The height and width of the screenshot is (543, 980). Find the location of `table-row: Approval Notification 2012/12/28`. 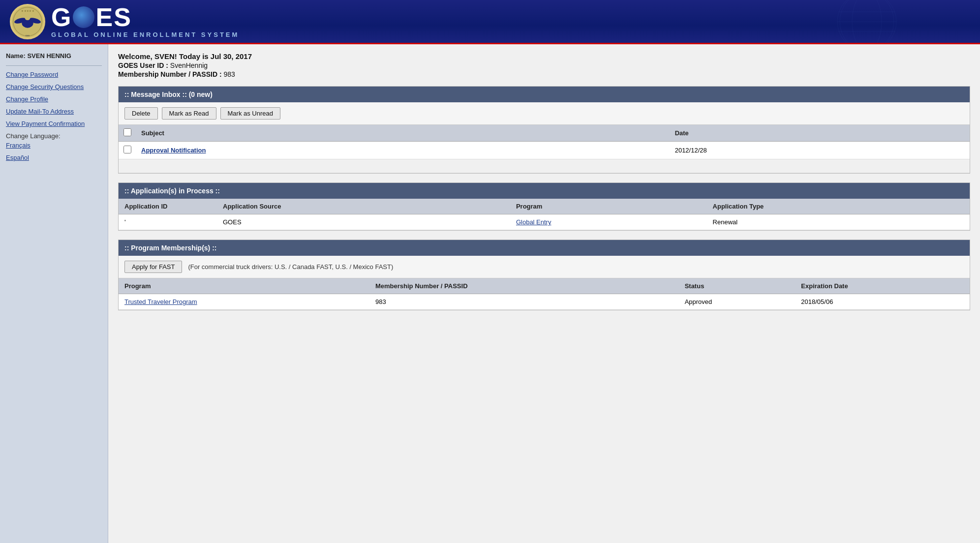

table-row: Approval Notification 2012/12/28 is located at coordinates (544, 151).